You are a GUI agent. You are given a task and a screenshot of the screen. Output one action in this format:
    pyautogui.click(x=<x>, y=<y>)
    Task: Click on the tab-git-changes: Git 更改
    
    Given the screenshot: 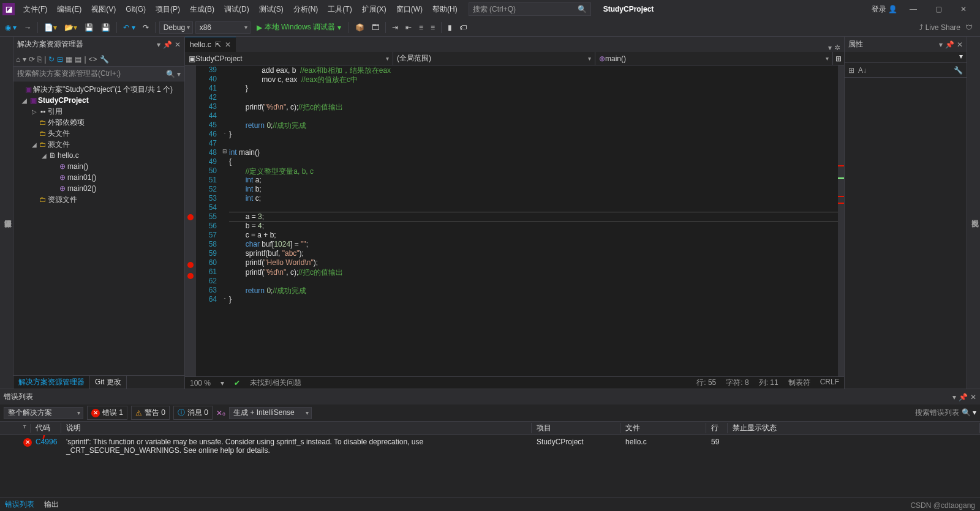 What is the action you would take?
    pyautogui.click(x=108, y=382)
    